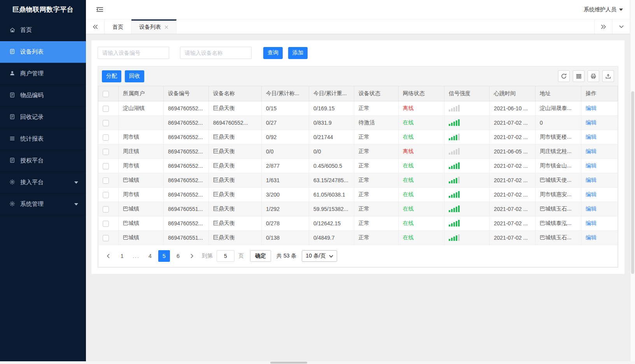 The width and height of the screenshot is (635, 364). Describe the element at coordinates (100, 9) in the screenshot. I see `menu-fold-icon` at that location.